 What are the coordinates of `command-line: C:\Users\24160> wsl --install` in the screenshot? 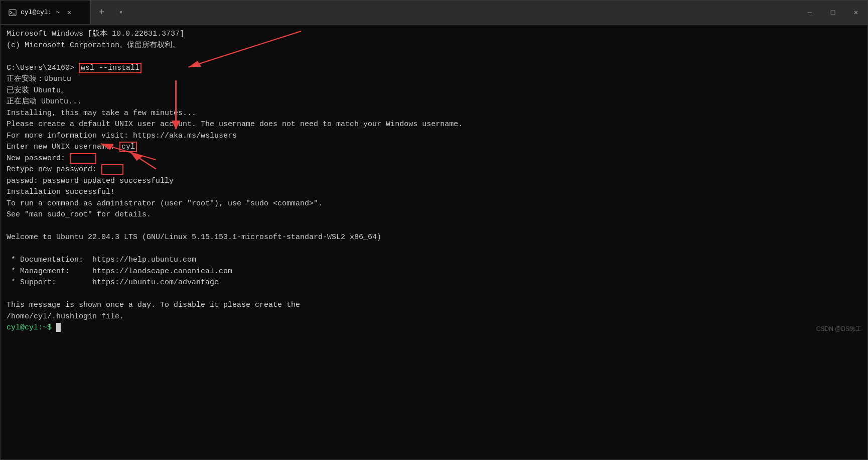 It's located at (434, 68).